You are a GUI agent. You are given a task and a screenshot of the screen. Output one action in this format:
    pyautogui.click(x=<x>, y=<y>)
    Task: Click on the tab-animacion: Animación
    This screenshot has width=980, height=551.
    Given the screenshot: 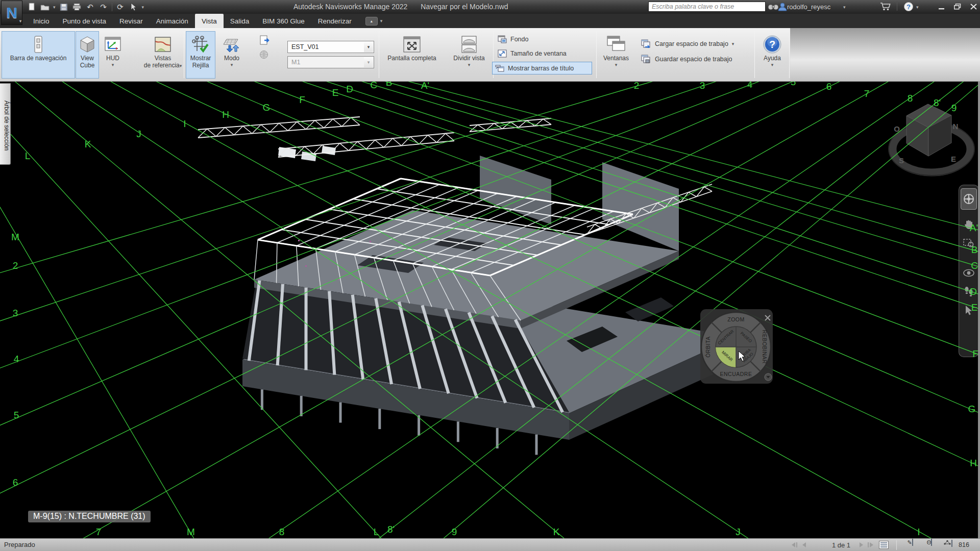 What is the action you would take?
    pyautogui.click(x=173, y=21)
    